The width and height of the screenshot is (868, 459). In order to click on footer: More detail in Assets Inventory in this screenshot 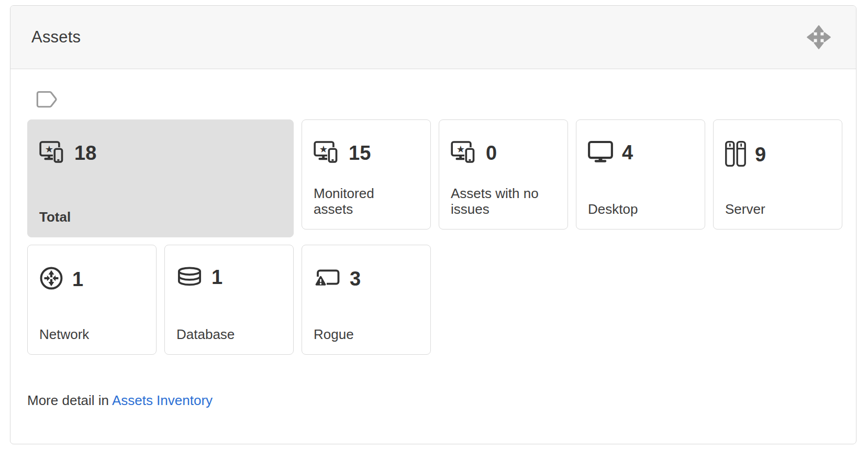, I will do `click(435, 400)`.